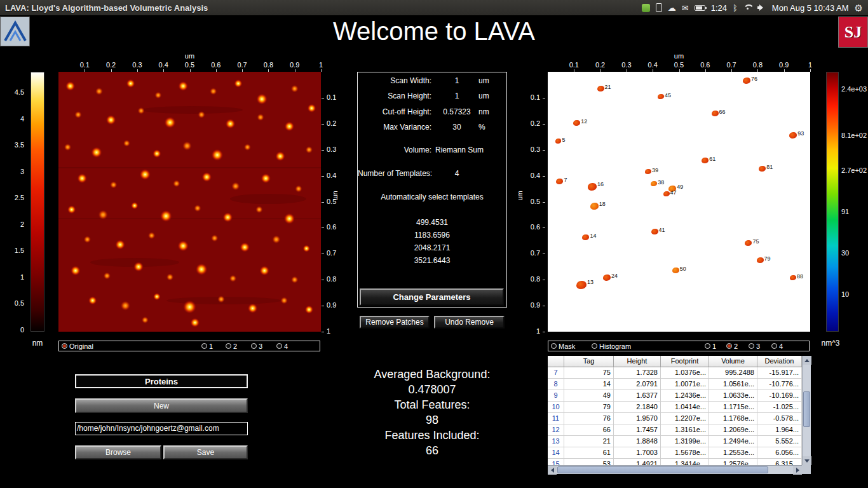 The width and height of the screenshot is (868, 488). What do you see at coordinates (78, 346) in the screenshot?
I see `view-option-original: Original` at bounding box center [78, 346].